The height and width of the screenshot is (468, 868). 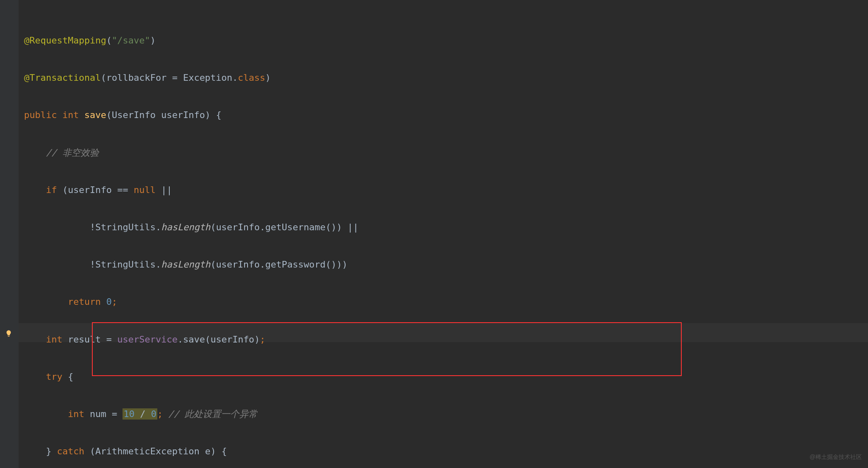 What do you see at coordinates (238, 78) in the screenshot?
I see `code-line: @Transactional(rollbackFor = Exception.c…` at bounding box center [238, 78].